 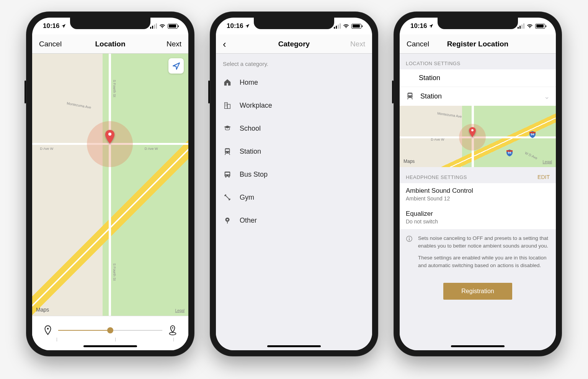 What do you see at coordinates (110, 44) in the screenshot?
I see `nav-bar: Cancel Location Next` at bounding box center [110, 44].